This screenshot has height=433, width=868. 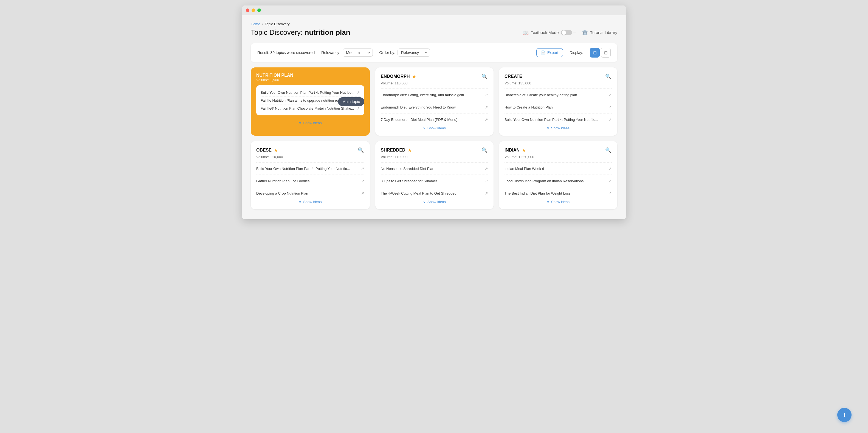 I want to click on search-button-create: 🔍, so click(x=608, y=77).